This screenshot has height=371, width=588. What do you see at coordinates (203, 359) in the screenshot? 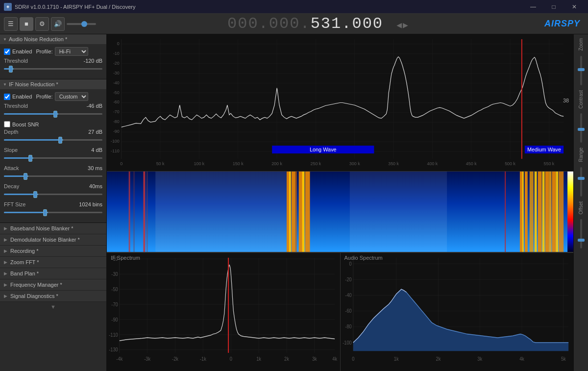
I see `svg-text: -1k` at bounding box center [203, 359].